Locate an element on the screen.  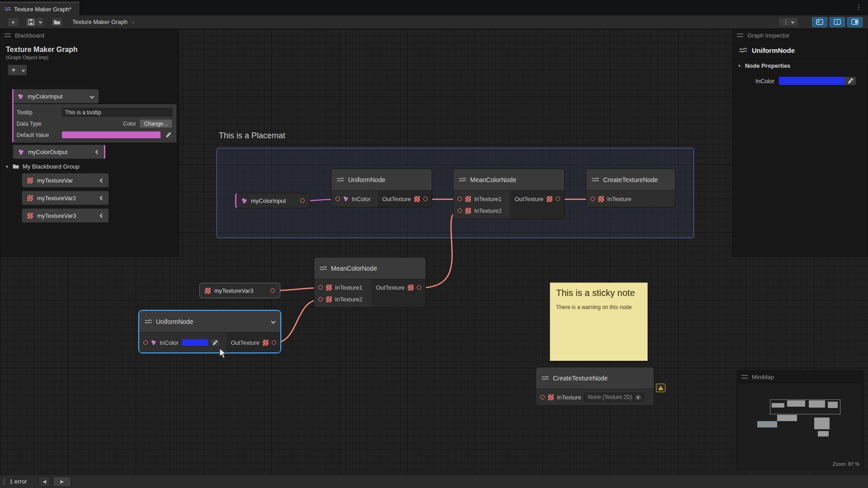
save-dropdown is located at coordinates (41, 22).